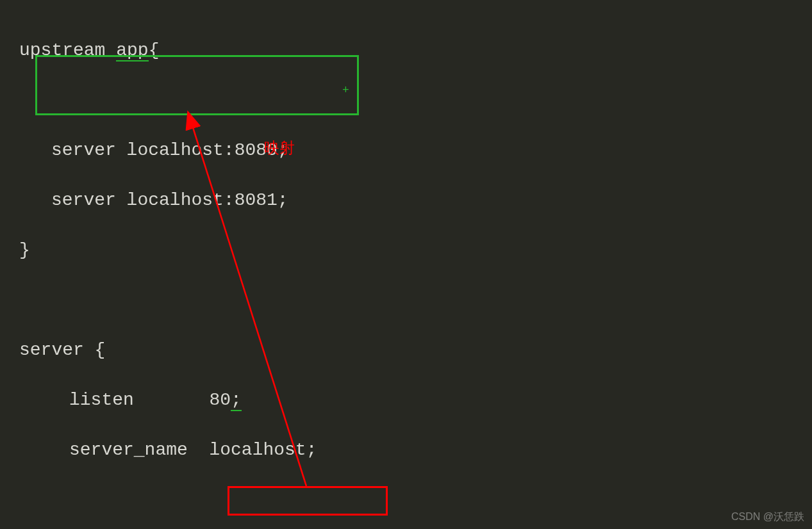 The height and width of the screenshot is (529, 812). Describe the element at coordinates (68, 50) in the screenshot. I see `code-text: upstream` at that location.